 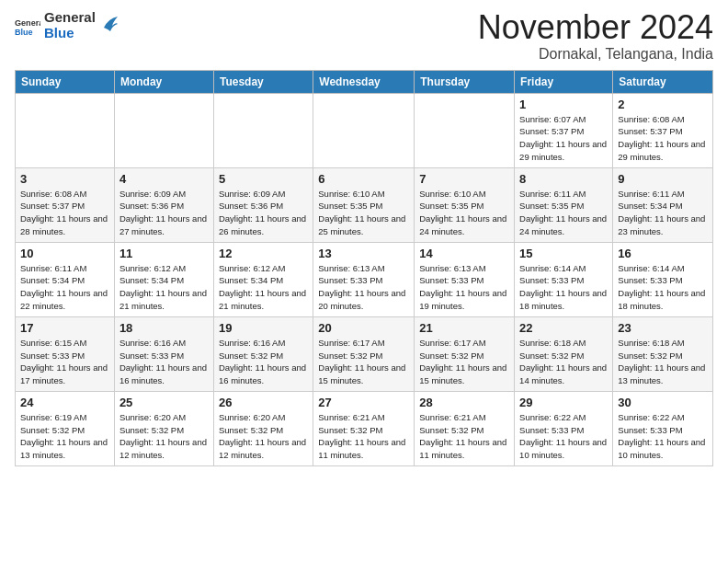 What do you see at coordinates (65, 429) in the screenshot?
I see `table-row: 24Sunrise: 6:19 AM Sunset: 5:32 PM Dayli…` at bounding box center [65, 429].